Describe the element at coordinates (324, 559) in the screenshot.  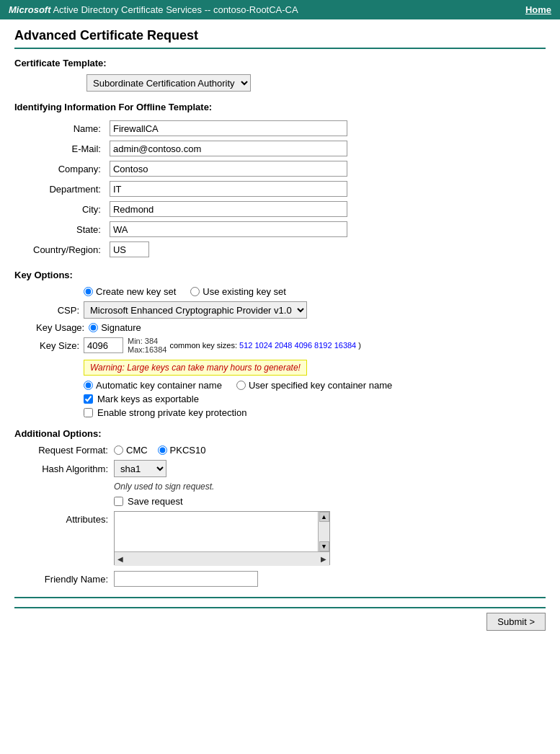
I see `scroll-right-btn: ▶` at that location.